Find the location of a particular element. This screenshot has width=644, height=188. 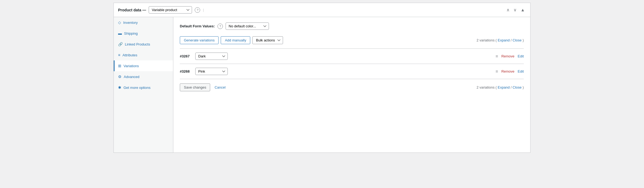

variations-count-top: 2 variations ( Expand / Close ) is located at coordinates (500, 40).